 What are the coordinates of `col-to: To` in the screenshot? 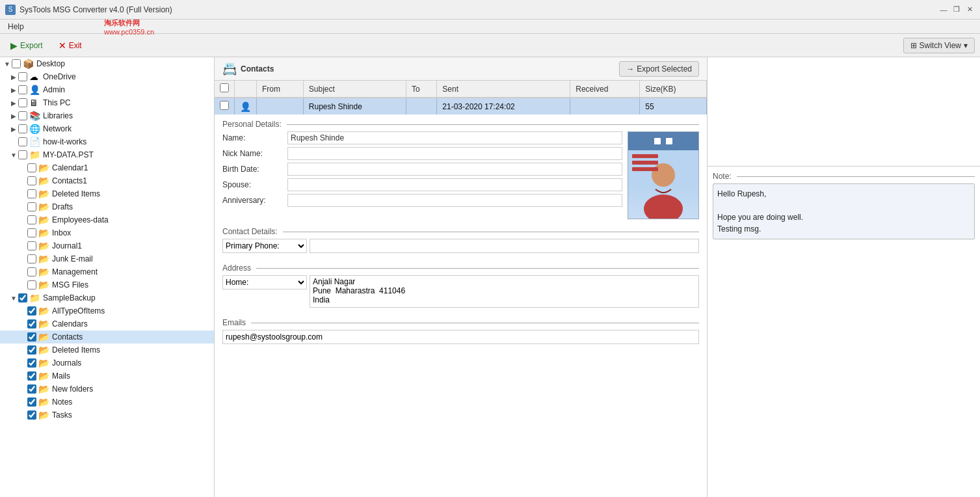 It's located at (421, 89).